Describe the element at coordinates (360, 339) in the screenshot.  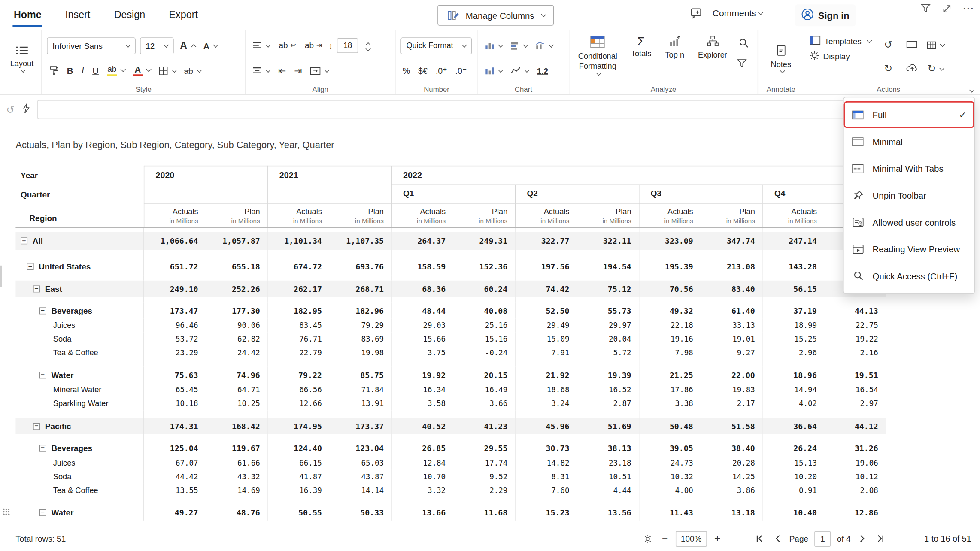
I see `value-cell: 83.69` at that location.